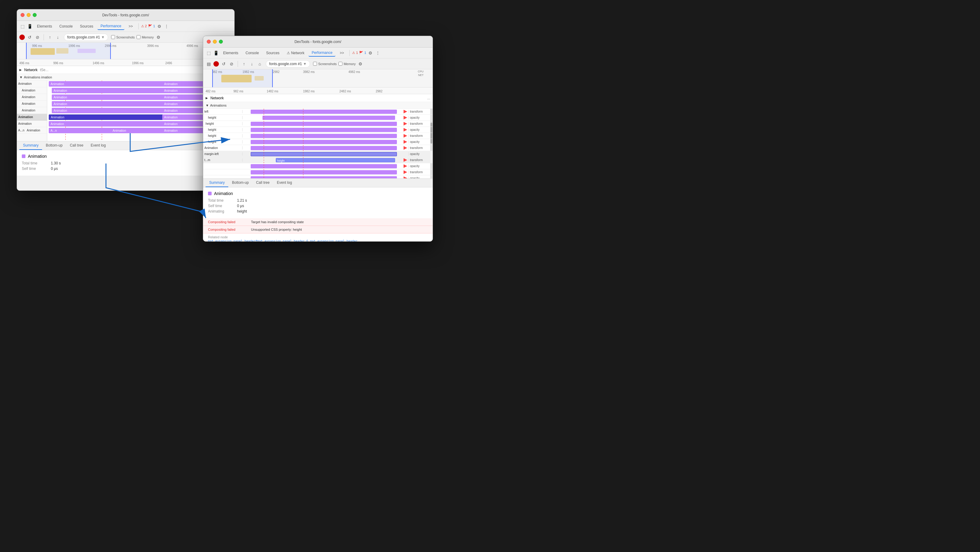 The height and width of the screenshot is (552, 980). I want to click on summary-tab-calltree-1: Call tree, so click(77, 146).